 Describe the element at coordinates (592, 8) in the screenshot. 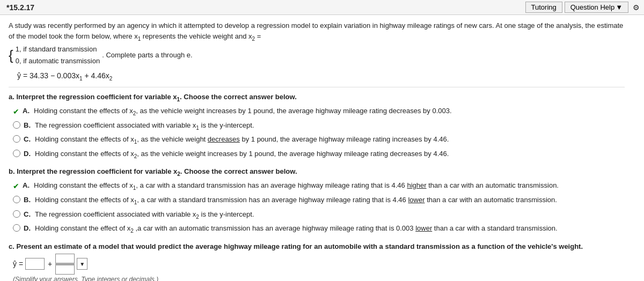

I see `question-help-label: Question Help` at that location.